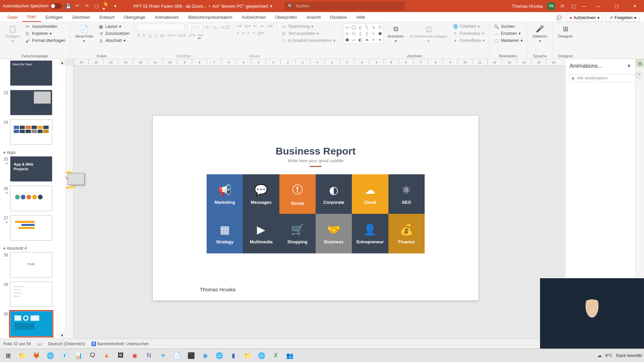 The image size is (644, 362). What do you see at coordinates (31, 73) in the screenshot?
I see `slide-thumbnail: Meet the Team` at bounding box center [31, 73].